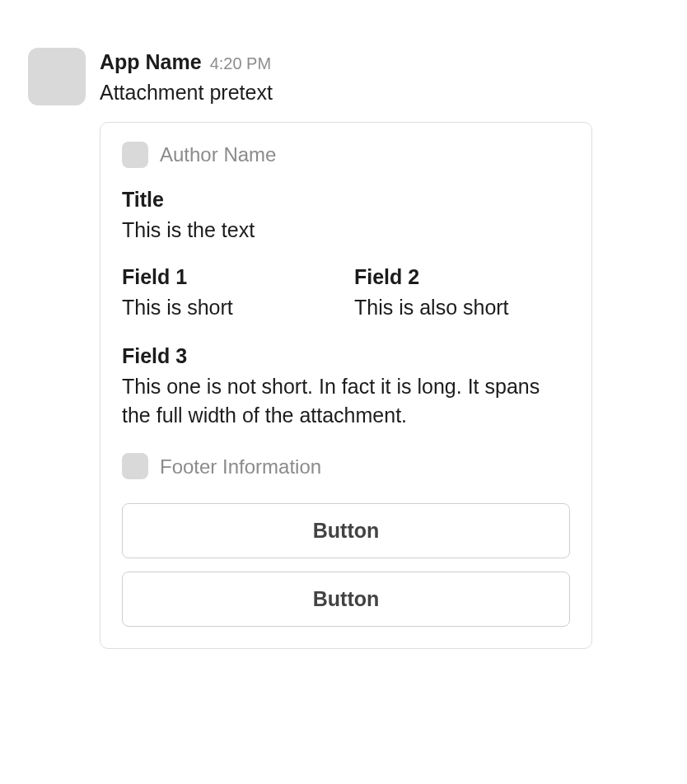  Describe the element at coordinates (230, 292) in the screenshot. I see `field: Field 1 This is short` at that location.